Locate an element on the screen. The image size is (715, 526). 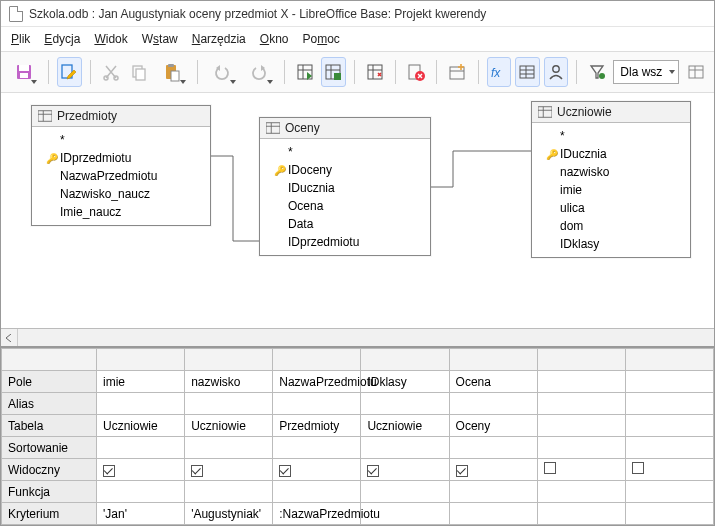
table-uczniowie: Uczniowie * 🔑IDucznia nazwisko imie ulic… is located at coordinates (611, 180).